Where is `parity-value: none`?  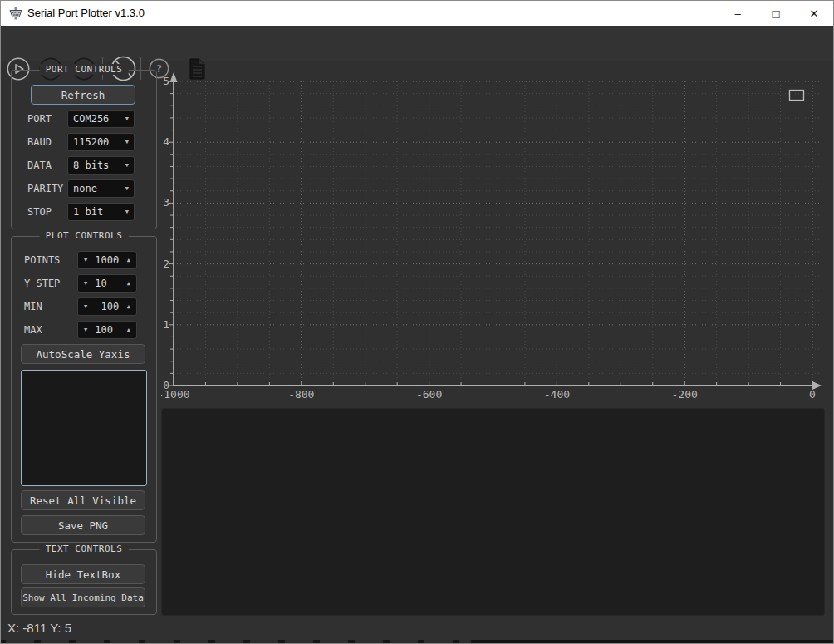
parity-value: none is located at coordinates (85, 189).